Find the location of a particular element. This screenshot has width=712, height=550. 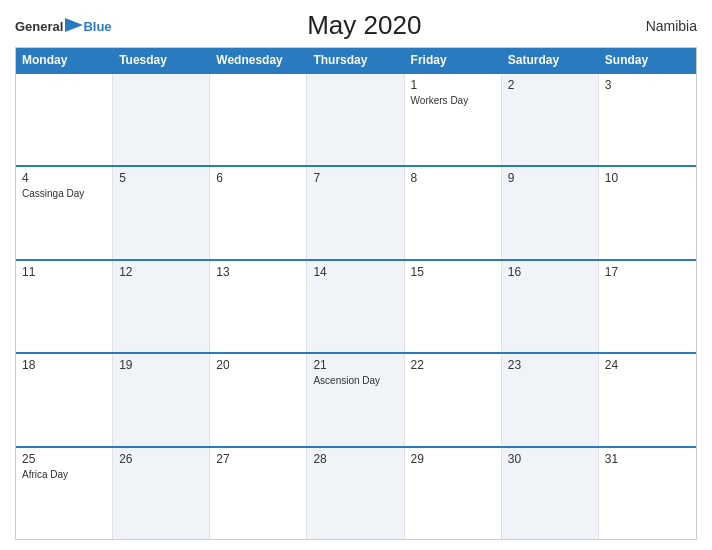

logo-general-text: General is located at coordinates (39, 26).